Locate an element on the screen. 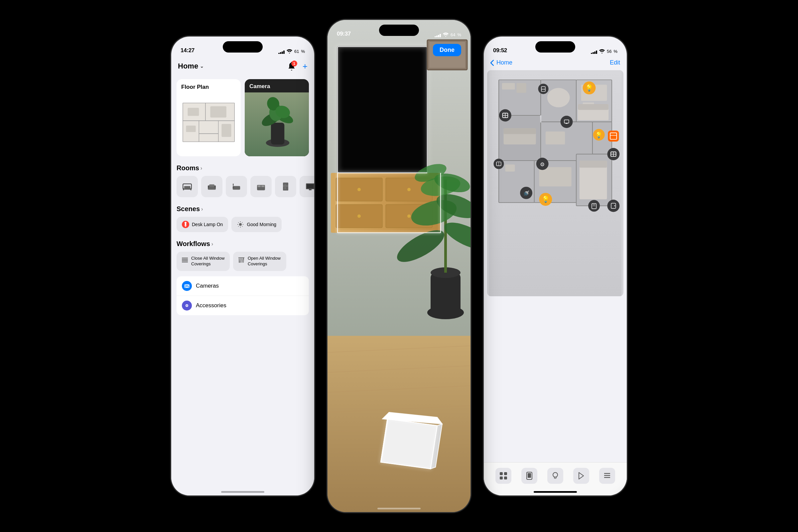 This screenshot has height=532, width=798. room-chip-sofa is located at coordinates (212, 187).